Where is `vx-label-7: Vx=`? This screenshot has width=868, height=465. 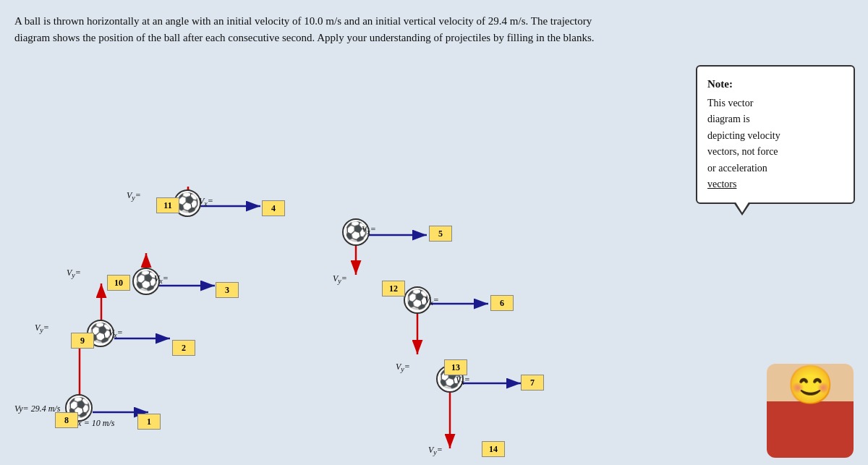
vx-label-7: Vx= is located at coordinates (463, 380).